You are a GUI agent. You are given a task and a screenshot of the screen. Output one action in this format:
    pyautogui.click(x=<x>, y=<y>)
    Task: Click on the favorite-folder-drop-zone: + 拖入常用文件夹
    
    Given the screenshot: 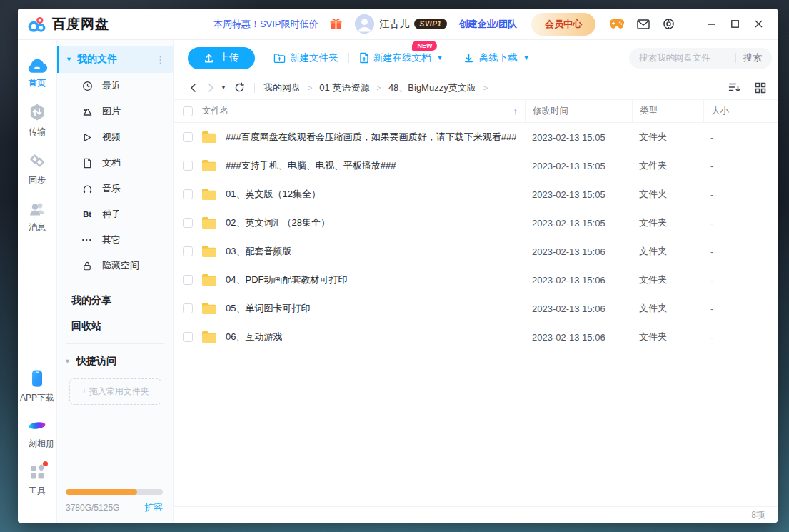 What is the action you would take?
    pyautogui.click(x=116, y=391)
    